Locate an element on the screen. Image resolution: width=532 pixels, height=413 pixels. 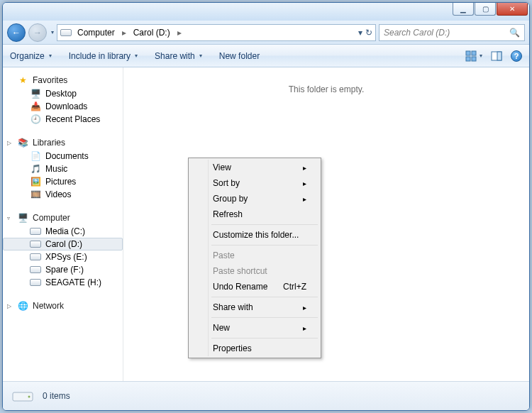
network-icon: 🌐 is located at coordinates (23, 306).